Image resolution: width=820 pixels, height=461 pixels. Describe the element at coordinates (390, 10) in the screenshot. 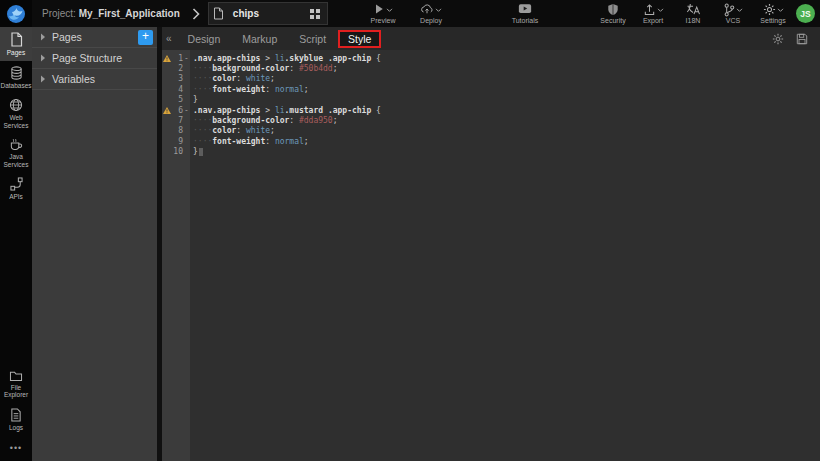

I see `preview-dropdown-caret-icon` at that location.